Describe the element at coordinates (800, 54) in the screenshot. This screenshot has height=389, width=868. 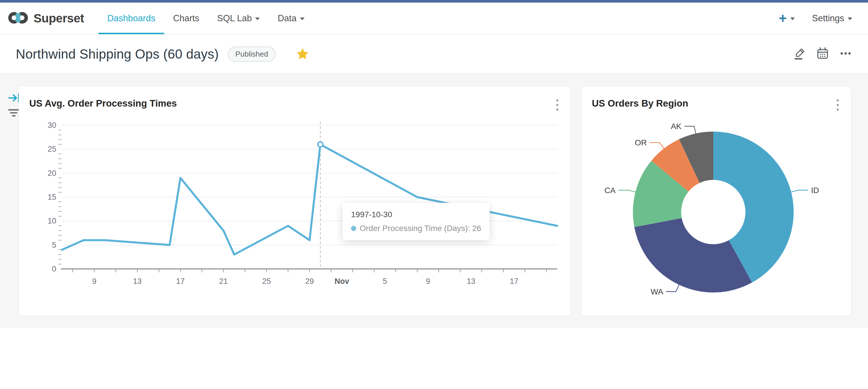
I see `pencil-icon` at that location.